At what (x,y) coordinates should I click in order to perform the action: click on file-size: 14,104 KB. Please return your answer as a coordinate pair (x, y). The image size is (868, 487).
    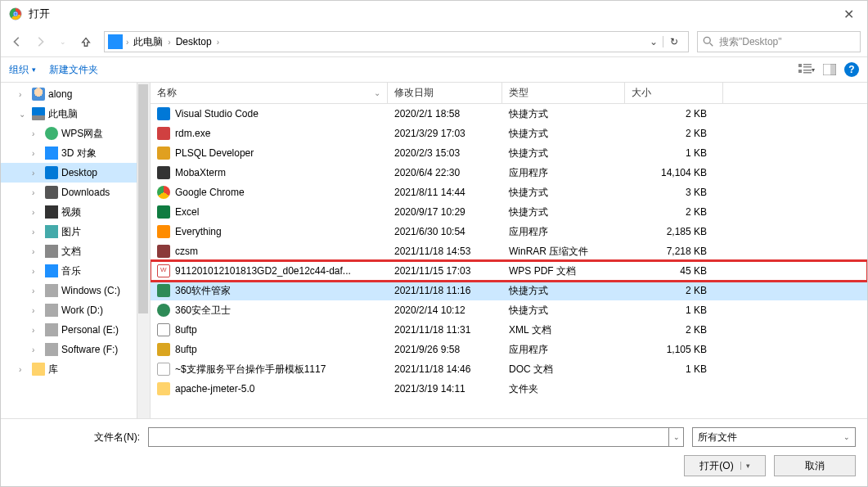
    Looking at the image, I should click on (674, 173).